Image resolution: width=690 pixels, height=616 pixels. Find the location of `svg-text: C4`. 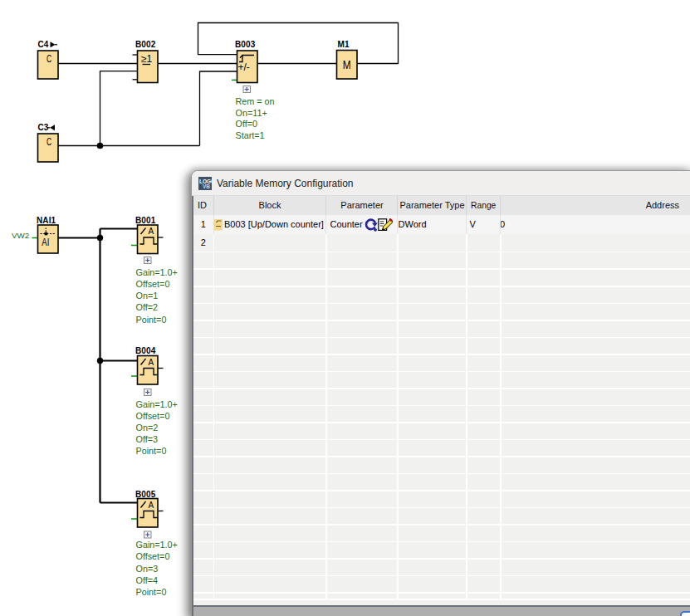

svg-text: C4 is located at coordinates (43, 45).